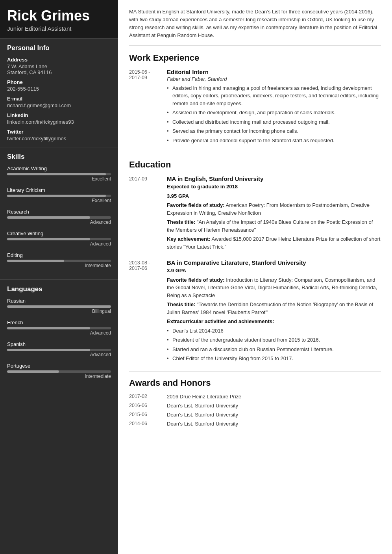  What do you see at coordinates (59, 106) in the screenshot?
I see `email-value: richard.f.grimes@gmail.com` at bounding box center [59, 106].